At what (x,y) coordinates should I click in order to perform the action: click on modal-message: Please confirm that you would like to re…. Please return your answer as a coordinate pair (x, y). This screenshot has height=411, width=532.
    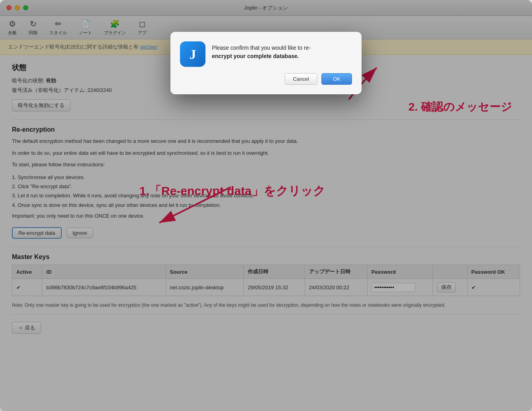
    Looking at the image, I should click on (261, 51).